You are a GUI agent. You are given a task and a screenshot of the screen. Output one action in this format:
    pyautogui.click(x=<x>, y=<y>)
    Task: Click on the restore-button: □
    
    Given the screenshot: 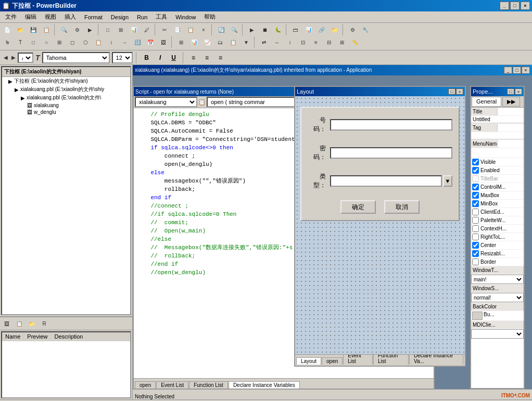 What is the action you would take?
    pyautogui.click(x=515, y=6)
    